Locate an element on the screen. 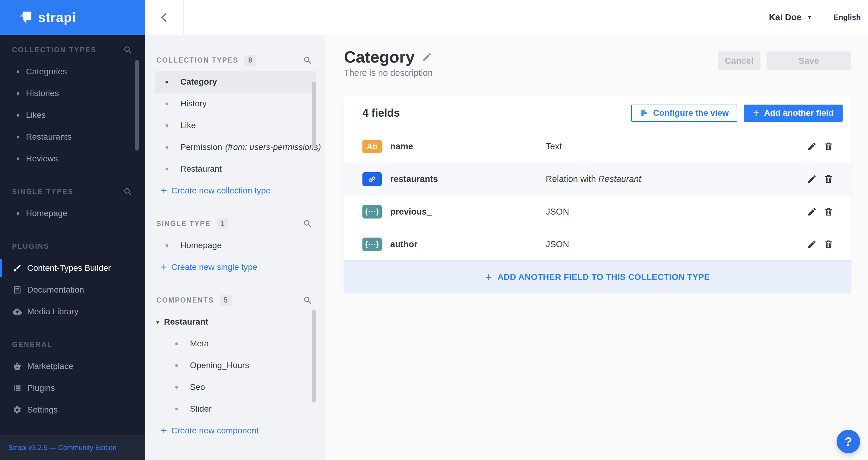  sidebar-item-label: Plugins is located at coordinates (41, 388).